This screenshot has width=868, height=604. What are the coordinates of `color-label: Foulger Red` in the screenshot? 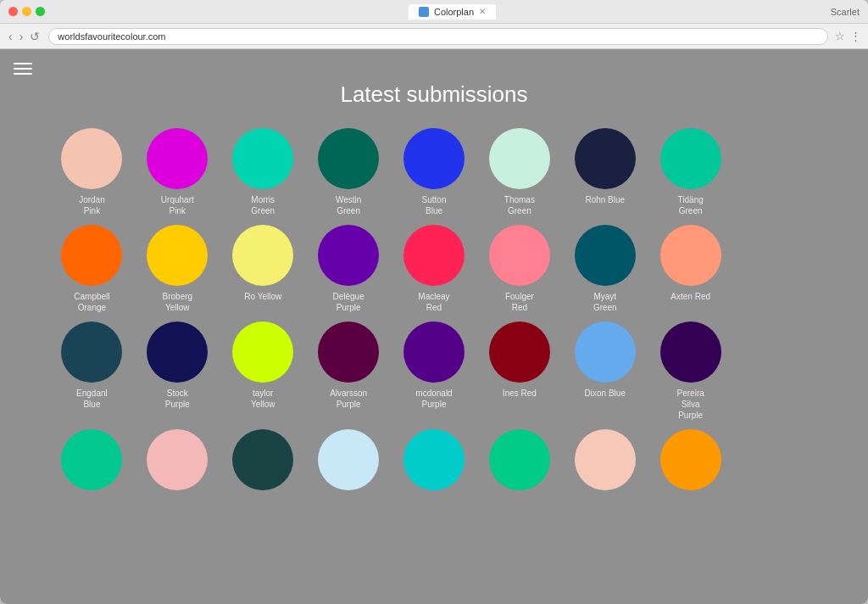 It's located at (520, 302).